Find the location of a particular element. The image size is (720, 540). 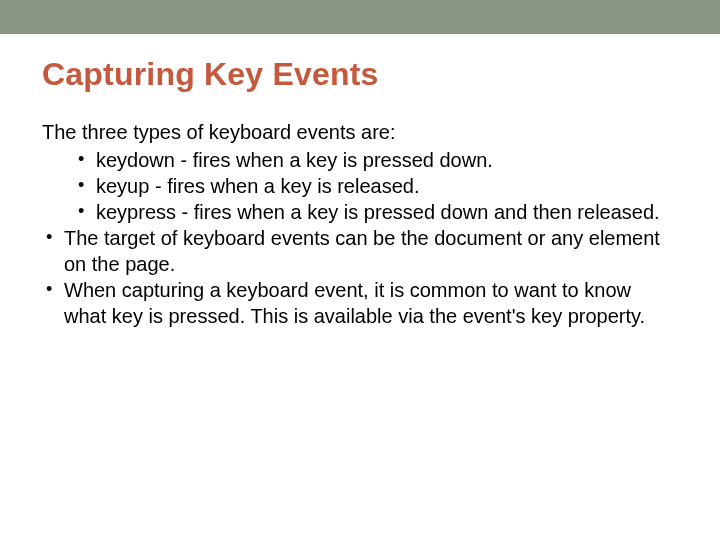

list-item: keypress - fires when a key is pressed d… is located at coordinates (373, 212).